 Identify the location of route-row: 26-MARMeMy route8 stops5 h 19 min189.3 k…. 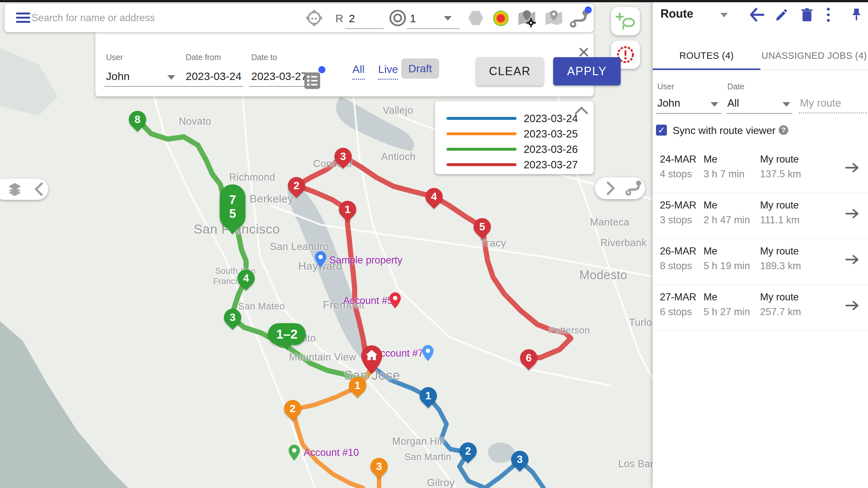
(760, 262).